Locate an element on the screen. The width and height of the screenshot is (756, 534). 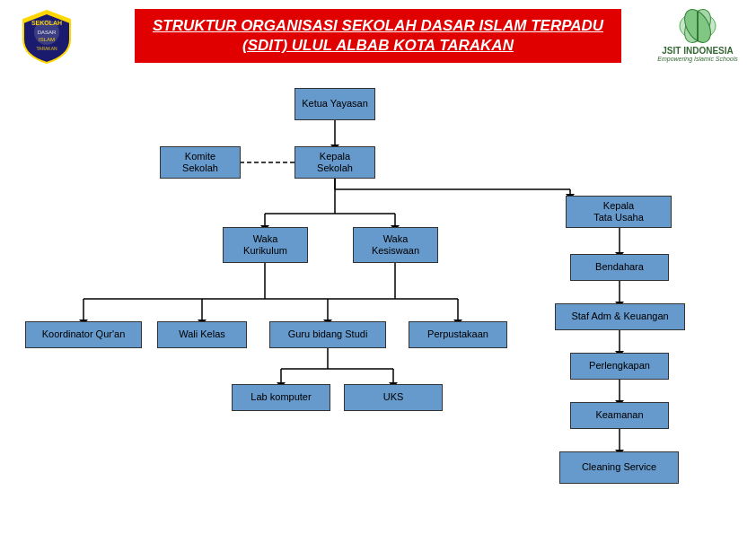
node-wali-kelas: Wali Kelas is located at coordinates (202, 335).